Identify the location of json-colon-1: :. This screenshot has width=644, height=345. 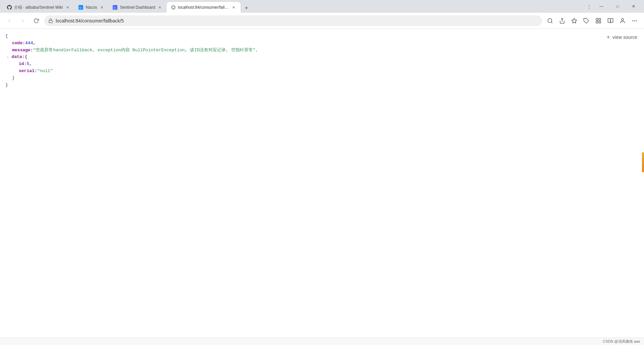
(24, 44).